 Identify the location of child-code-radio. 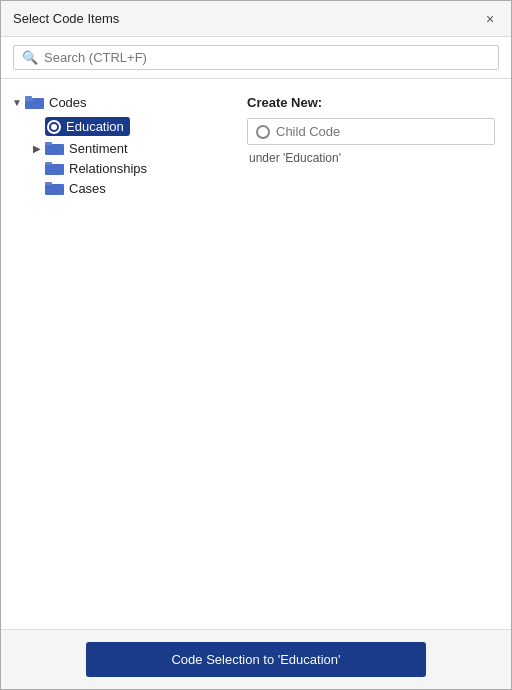
(263, 132).